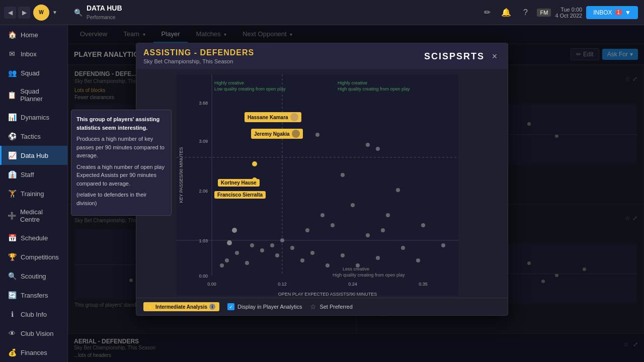 The height and width of the screenshot is (362, 644). What do you see at coordinates (34, 136) in the screenshot?
I see `sidebar-item-tactics: ⚽ Tactics` at bounding box center [34, 136].